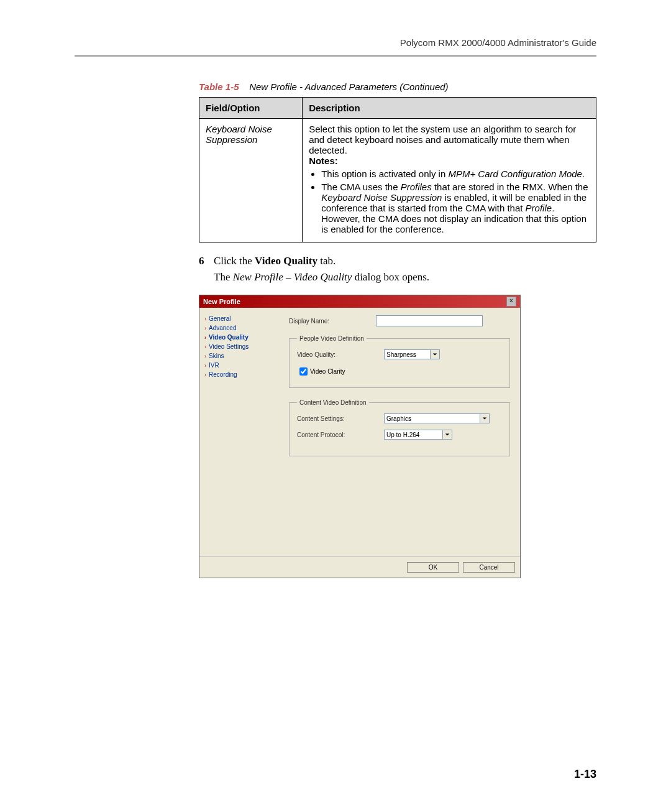  Describe the element at coordinates (449, 201) in the screenshot. I see `notes-list: This option is activated only in MPM+ Ca…` at that location.